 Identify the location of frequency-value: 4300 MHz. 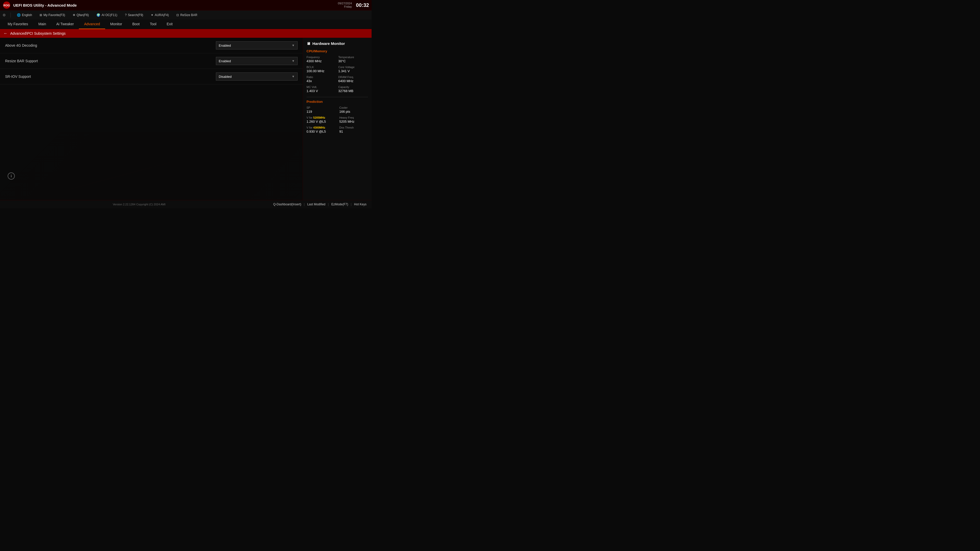
(321, 61).